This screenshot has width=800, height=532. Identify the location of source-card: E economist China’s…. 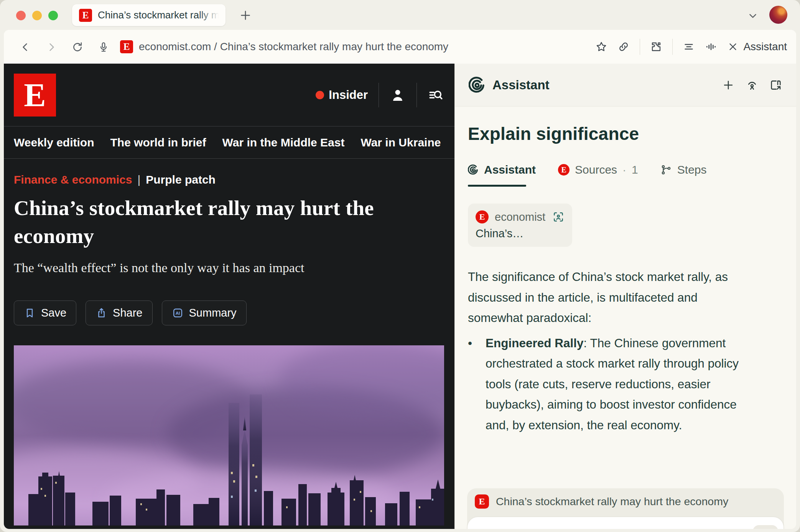
(520, 225).